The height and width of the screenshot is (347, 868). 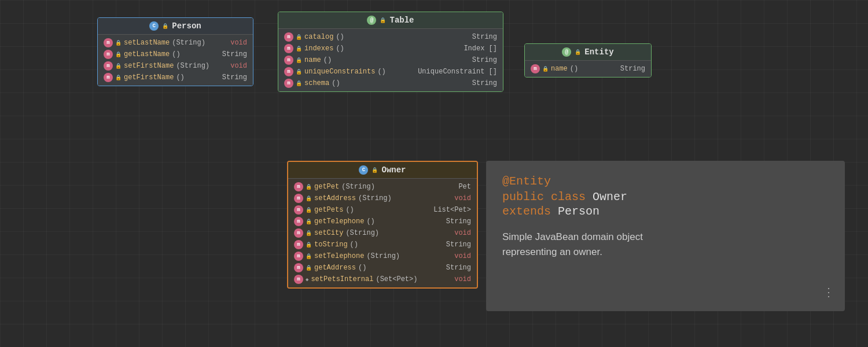 What do you see at coordinates (175, 60) in the screenshot?
I see `card-person-body: m 🔒 setLastName (String) void m 🔒 getLas…` at bounding box center [175, 60].